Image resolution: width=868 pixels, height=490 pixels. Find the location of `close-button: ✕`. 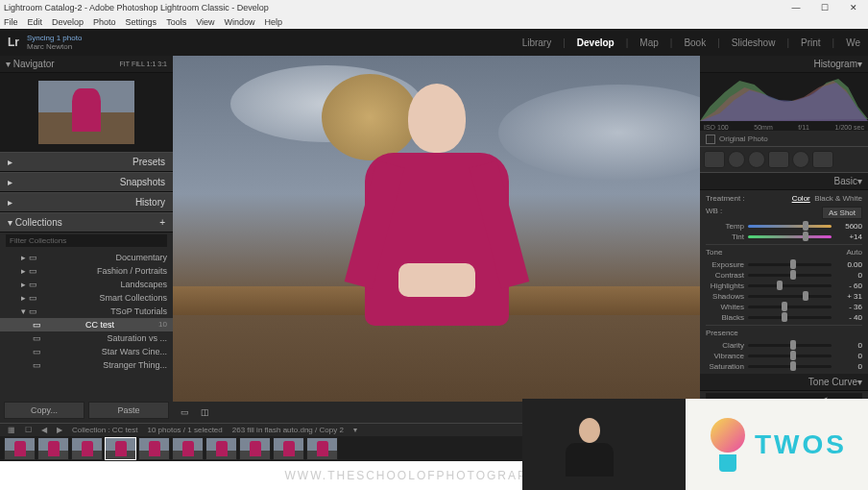

close-button: ✕ is located at coordinates (854, 8).